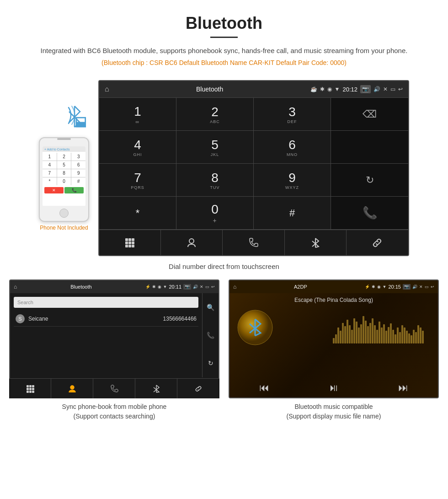  I want to click on contact-row-seicane: S Seicane 13566664466, so click(106, 319).